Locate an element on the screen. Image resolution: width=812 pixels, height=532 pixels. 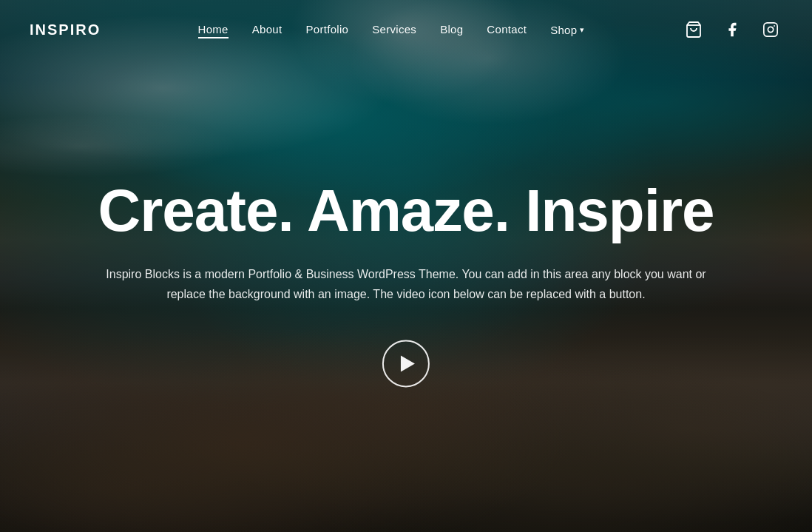
facebook-svg is located at coordinates (732, 30).